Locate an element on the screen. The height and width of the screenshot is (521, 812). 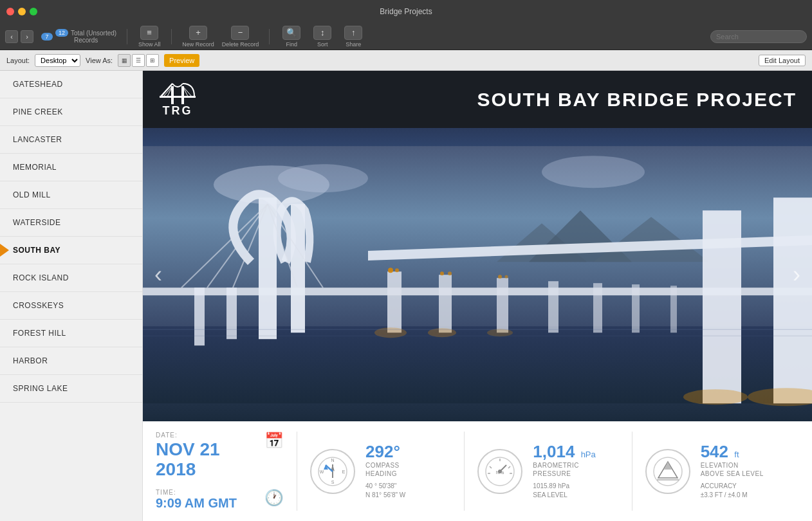
logo-text: TRG is located at coordinates (178, 111).